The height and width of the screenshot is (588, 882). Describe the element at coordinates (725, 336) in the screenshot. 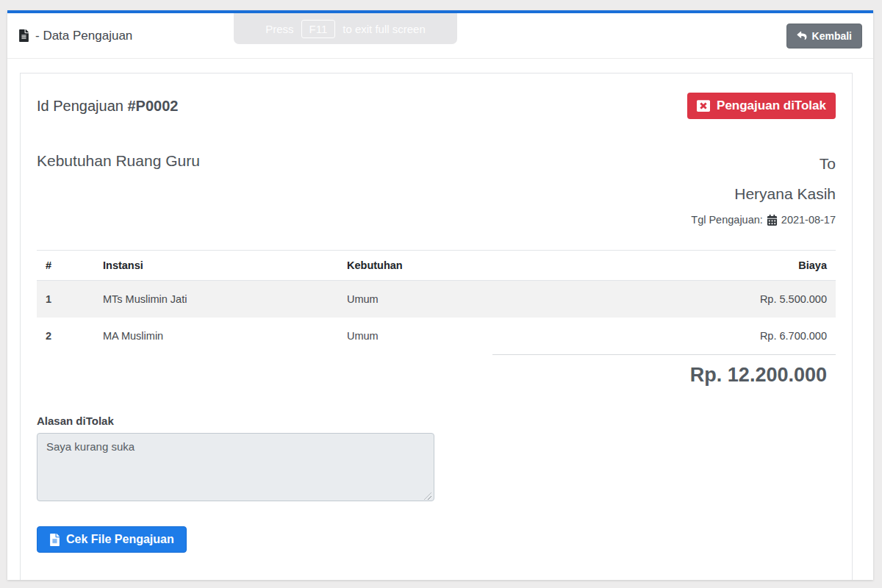

I see `cell-biaya: Rp. 6.700.000` at that location.